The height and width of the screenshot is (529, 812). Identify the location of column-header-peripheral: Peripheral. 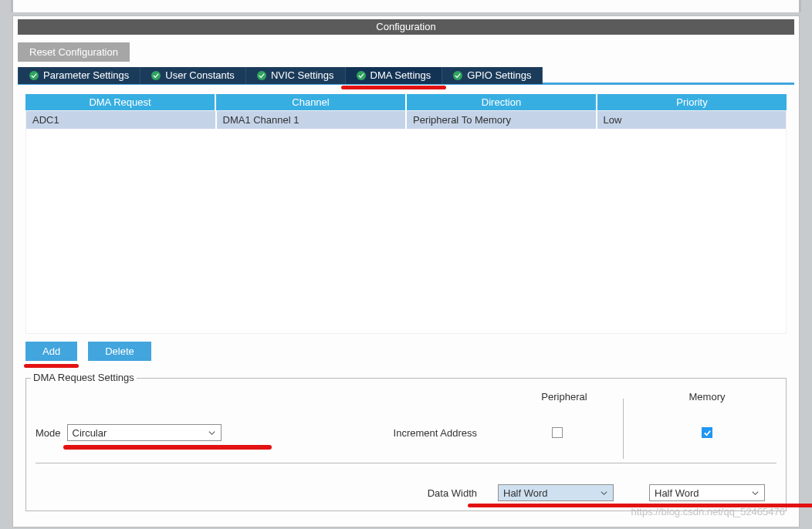
(564, 396).